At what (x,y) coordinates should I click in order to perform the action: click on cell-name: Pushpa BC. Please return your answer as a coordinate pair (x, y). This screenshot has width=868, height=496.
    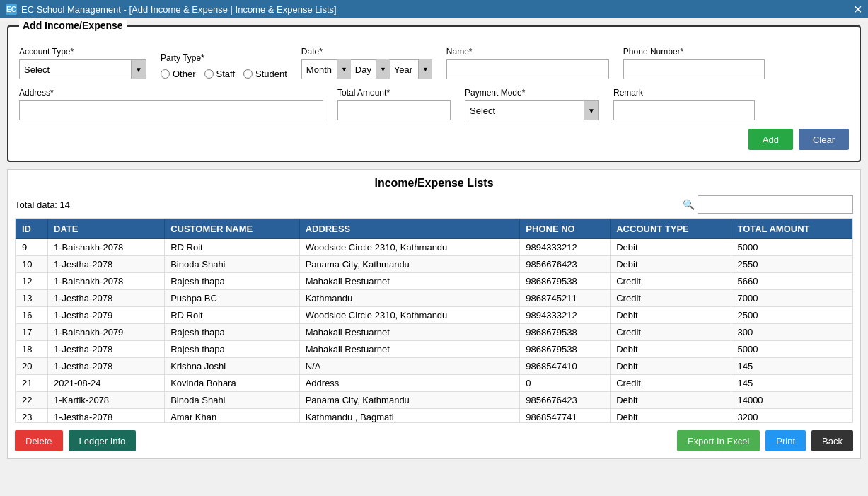
    Looking at the image, I should click on (232, 299).